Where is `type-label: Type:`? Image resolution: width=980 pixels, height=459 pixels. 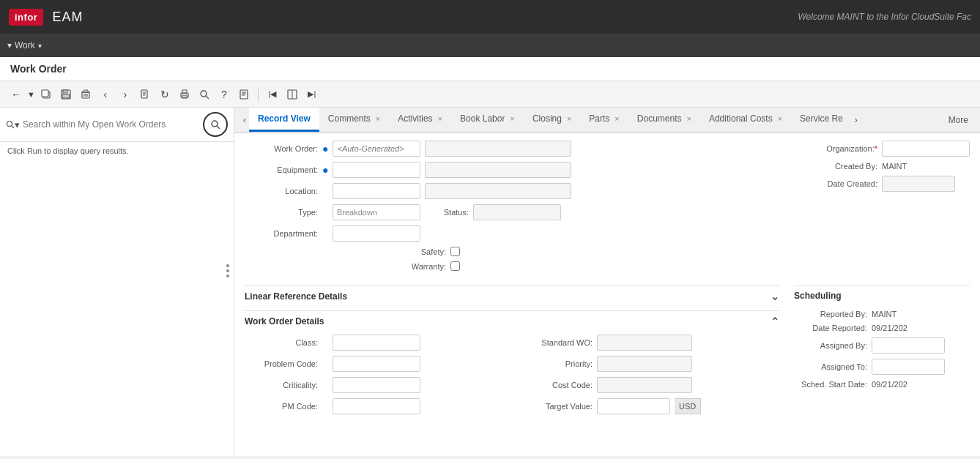
type-label: Type: is located at coordinates (281, 212).